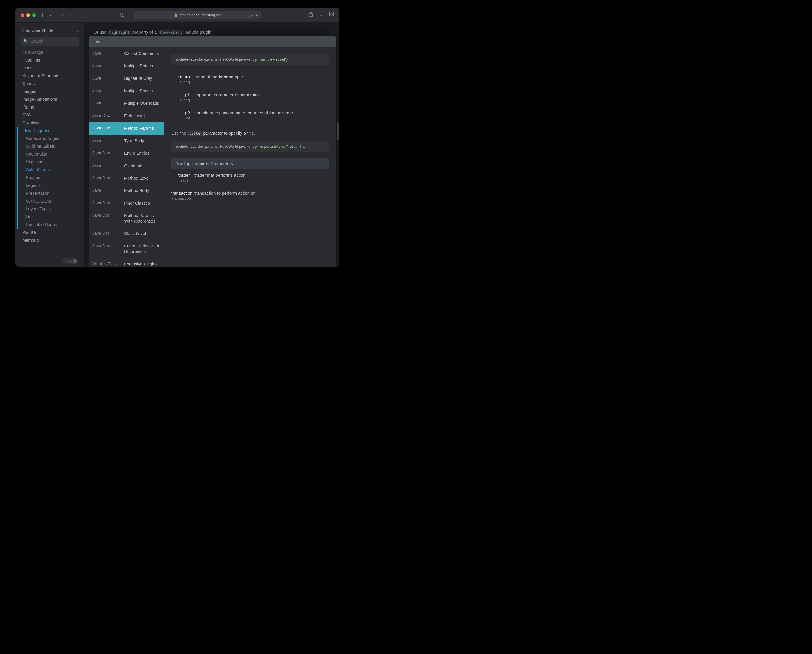  Describe the element at coordinates (142, 249) in the screenshot. I see `result-title: Enum Entries With References` at that location.